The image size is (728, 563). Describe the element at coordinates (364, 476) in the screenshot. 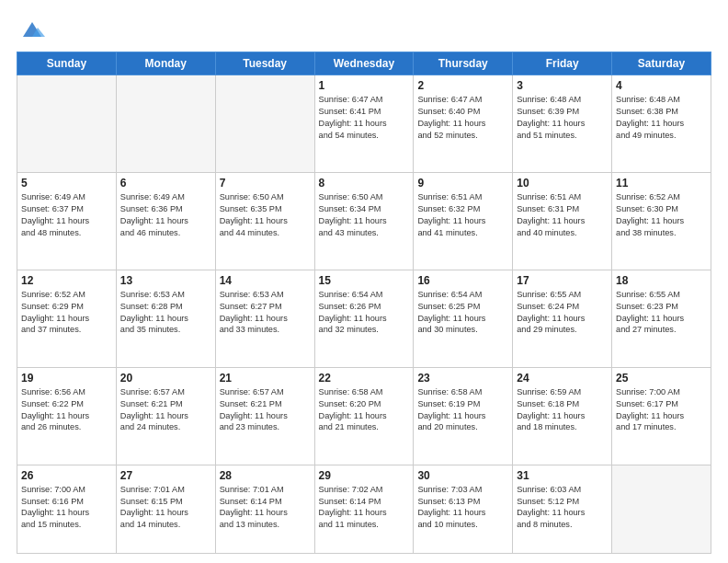

I see `day-number: 29` at that location.